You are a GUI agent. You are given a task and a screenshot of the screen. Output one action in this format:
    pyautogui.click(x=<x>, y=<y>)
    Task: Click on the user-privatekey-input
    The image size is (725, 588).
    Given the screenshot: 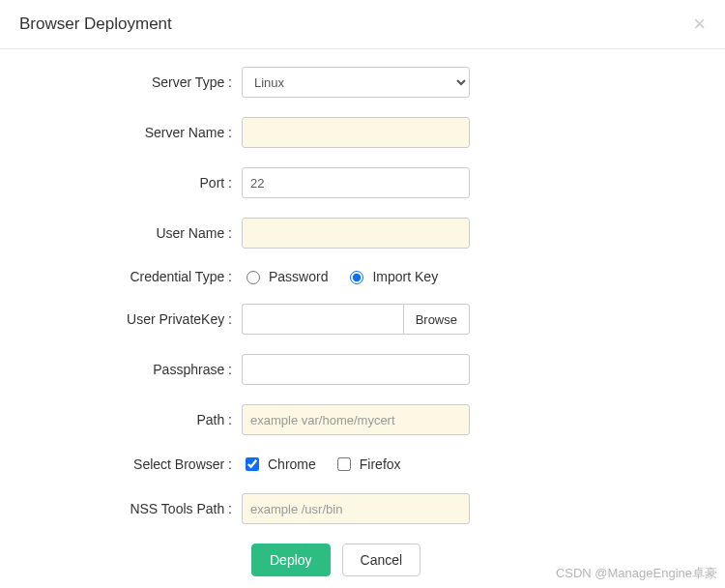 What is the action you would take?
    pyautogui.click(x=323, y=319)
    